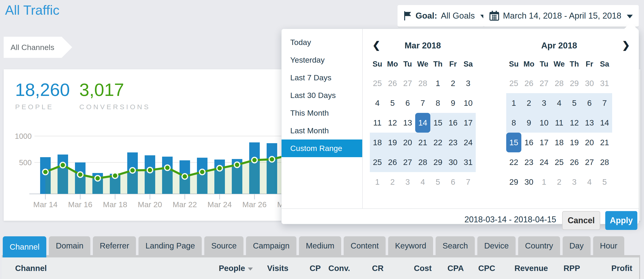 This screenshot has width=644, height=279. What do you see at coordinates (608, 246) in the screenshot?
I see `tab-hour: Hour` at bounding box center [608, 246].